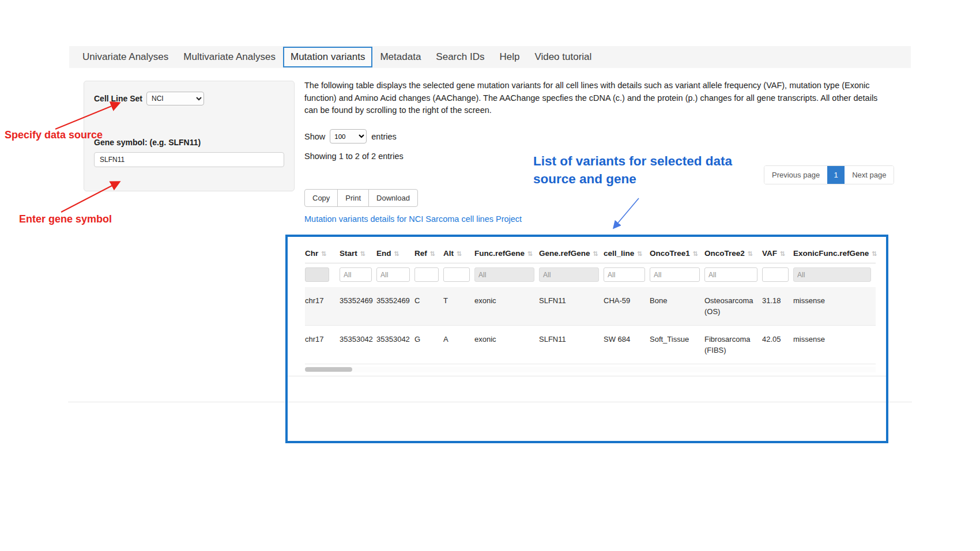 The width and height of the screenshot is (980, 551). What do you see at coordinates (590, 307) in the screenshot?
I see `table-row: chr173535246935352469CTexonicSLFN11CHA-5…` at bounding box center [590, 307].